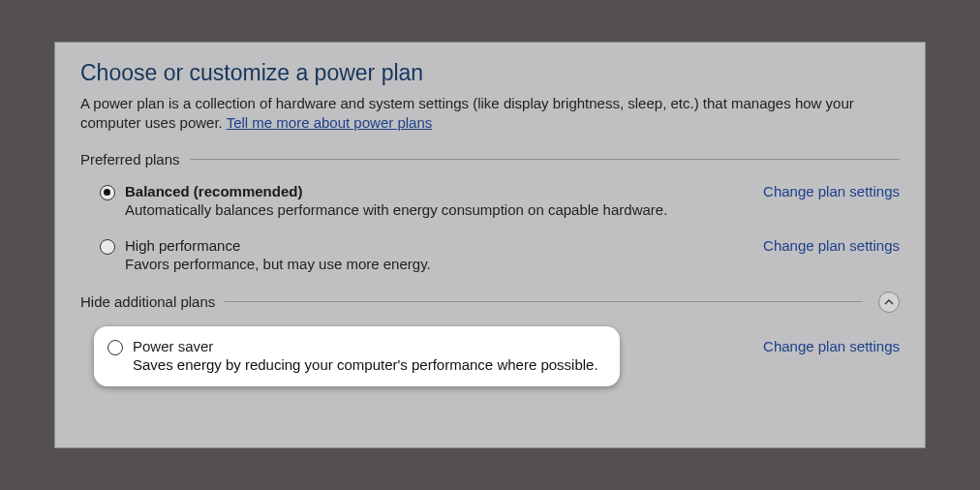 Image resolution: width=980 pixels, height=490 pixels. I want to click on radio-balanced, so click(107, 193).